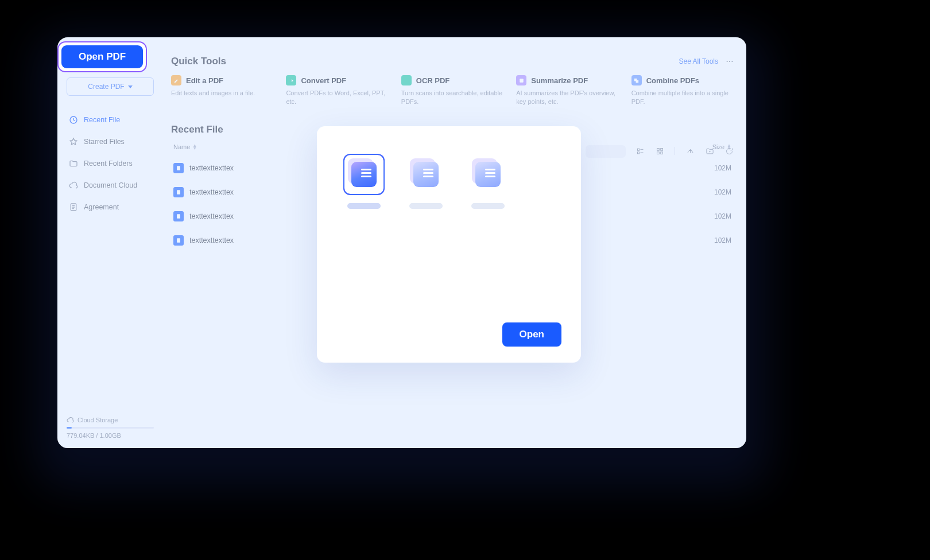 This screenshot has height=560, width=930. I want to click on storage-text: 779.04KB / 1.00GB, so click(110, 435).